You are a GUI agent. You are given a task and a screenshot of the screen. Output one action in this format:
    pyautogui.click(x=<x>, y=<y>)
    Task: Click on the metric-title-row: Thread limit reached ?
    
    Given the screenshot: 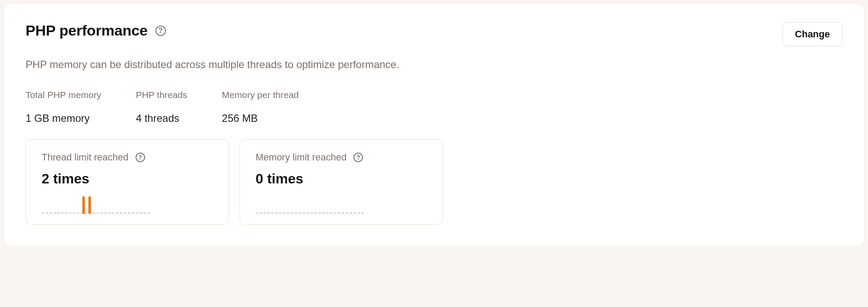 What is the action you would take?
    pyautogui.click(x=127, y=157)
    